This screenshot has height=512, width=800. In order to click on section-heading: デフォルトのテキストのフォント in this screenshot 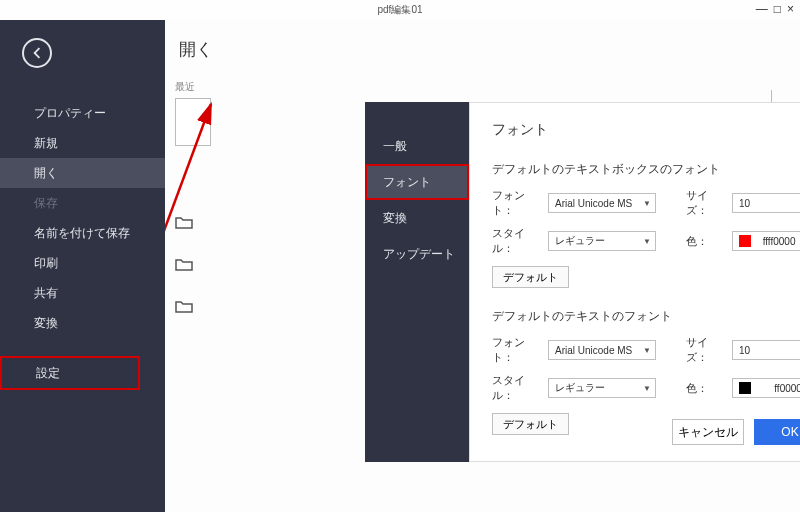, I will do `click(646, 316)`.